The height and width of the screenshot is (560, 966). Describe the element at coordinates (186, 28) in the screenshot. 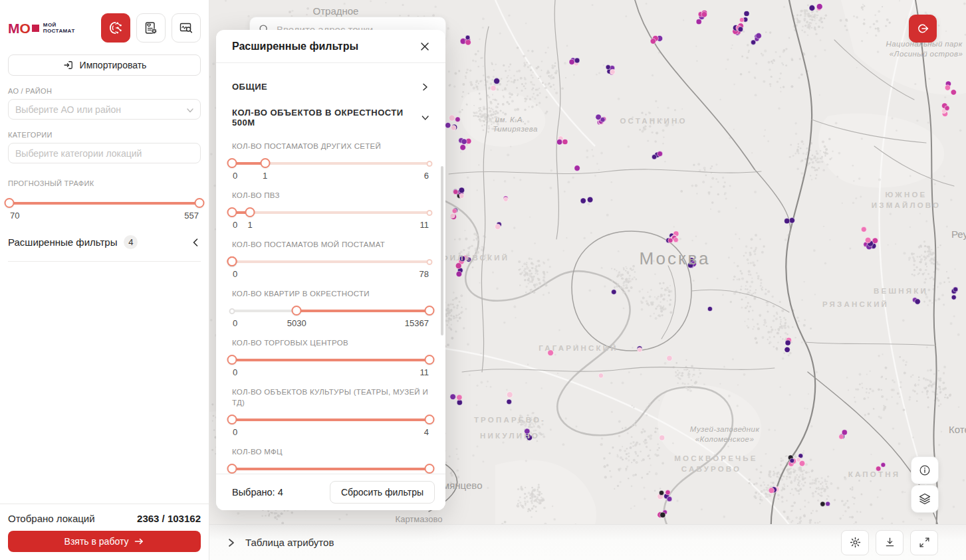

I see `monitor-search-icon` at that location.